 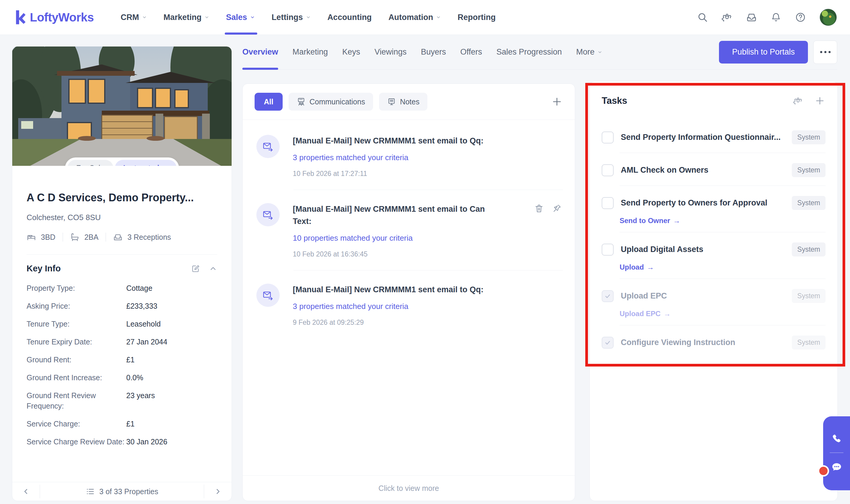 I want to click on nav-item-sales: Sales, so click(x=241, y=17).